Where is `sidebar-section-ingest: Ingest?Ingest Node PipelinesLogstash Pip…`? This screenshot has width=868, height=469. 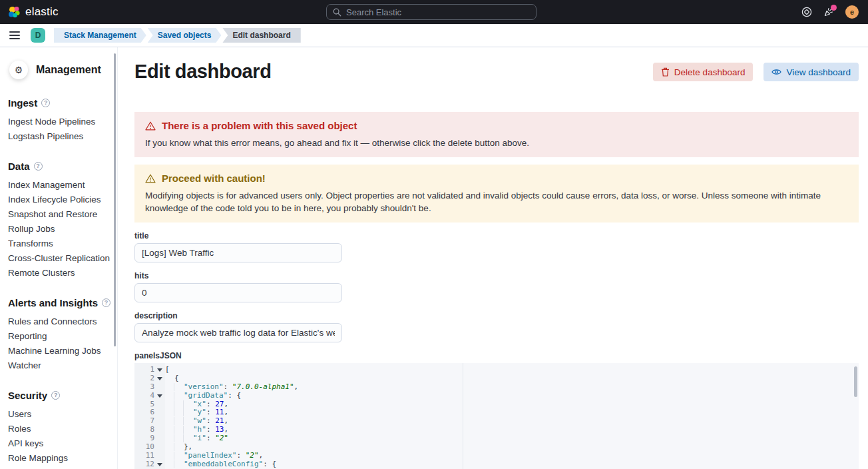
sidebar-section-ingest: Ingest?Ingest Node PipelinesLogstash Pip… is located at coordinates (63, 121).